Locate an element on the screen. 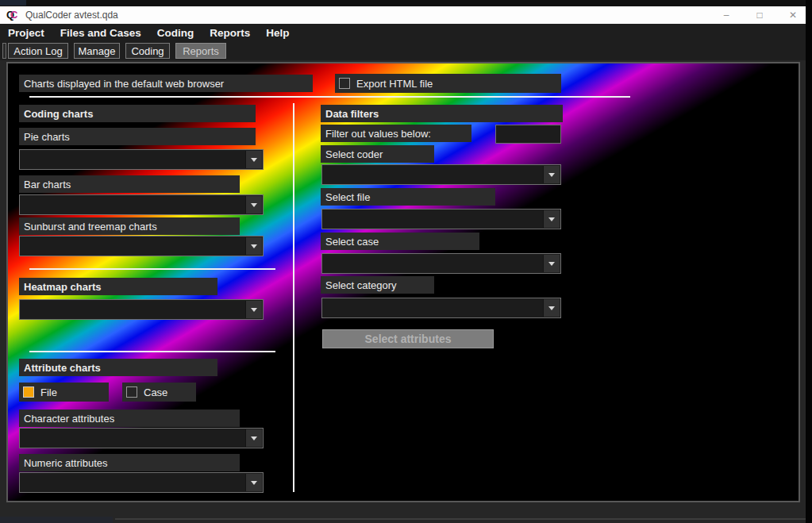  tab-coding: Coding is located at coordinates (148, 51).